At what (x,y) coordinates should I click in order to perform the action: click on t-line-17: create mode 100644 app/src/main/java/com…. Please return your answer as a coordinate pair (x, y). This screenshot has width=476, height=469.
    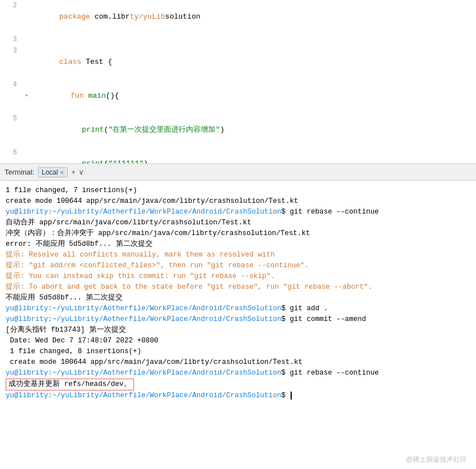
    Looking at the image, I should click on (238, 363).